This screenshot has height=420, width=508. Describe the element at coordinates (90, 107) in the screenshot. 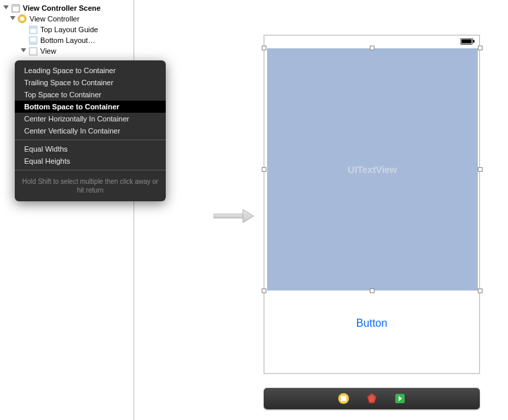

I see `constraint-option-bottom: Bottom Space to Container` at that location.